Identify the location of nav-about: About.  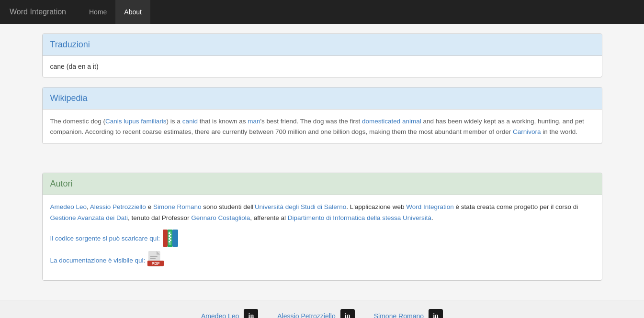
(133, 12).